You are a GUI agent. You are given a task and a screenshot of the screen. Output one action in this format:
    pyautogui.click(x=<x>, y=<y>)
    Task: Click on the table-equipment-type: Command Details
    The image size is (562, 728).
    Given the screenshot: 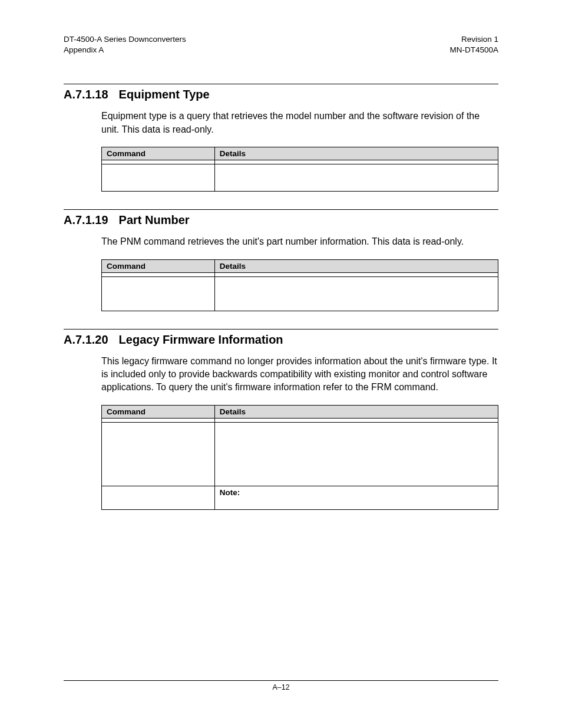 What is the action you would take?
    pyautogui.click(x=300, y=169)
    